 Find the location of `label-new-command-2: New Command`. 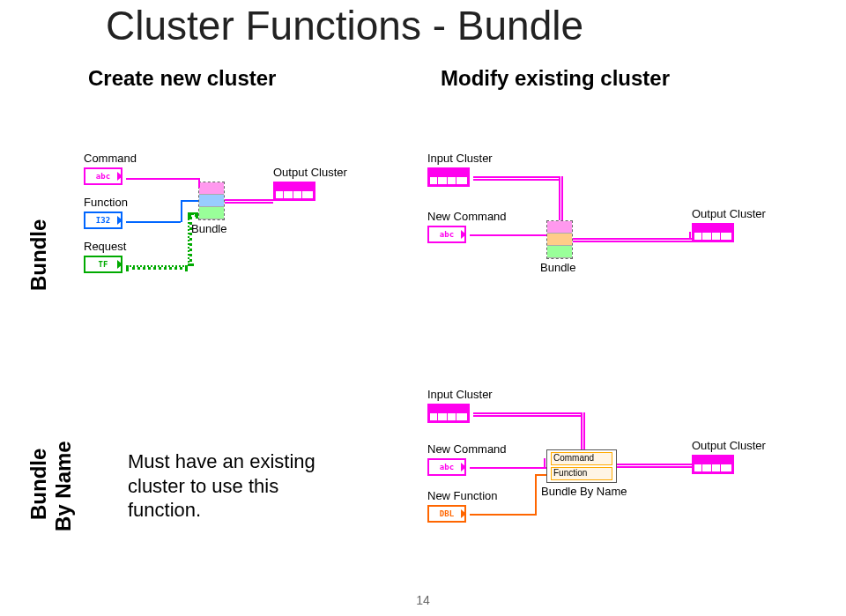

label-new-command-2: New Command is located at coordinates (467, 449).